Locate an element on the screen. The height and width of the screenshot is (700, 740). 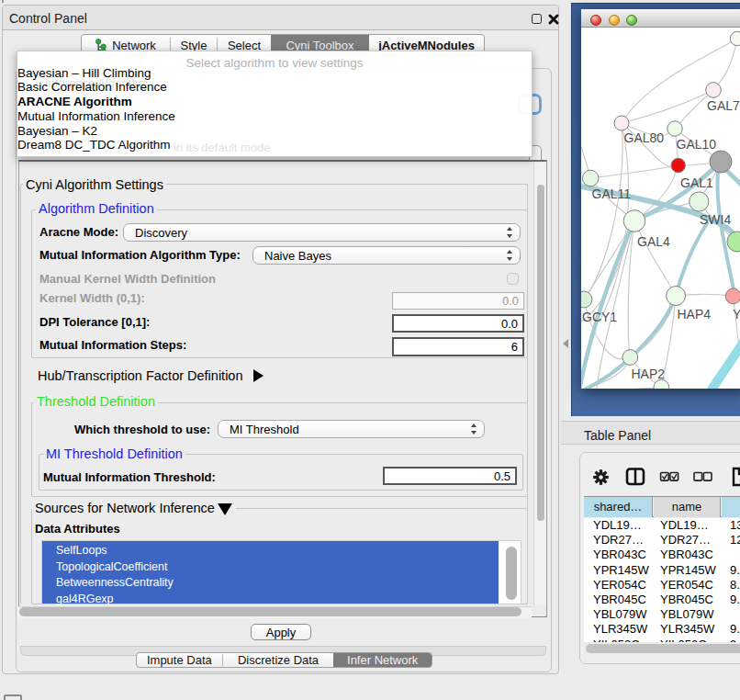
svg-text: SWI4 is located at coordinates (715, 220).